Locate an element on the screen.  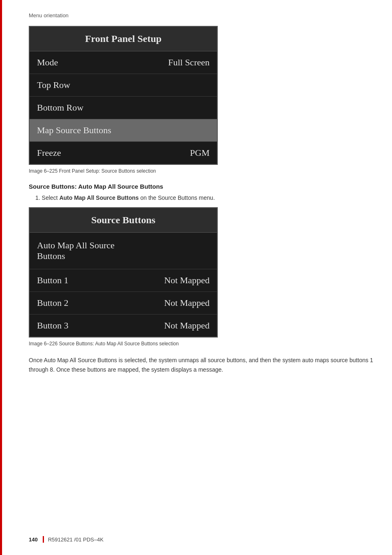
panel2-button1-label: Button 1 is located at coordinates (100, 280).